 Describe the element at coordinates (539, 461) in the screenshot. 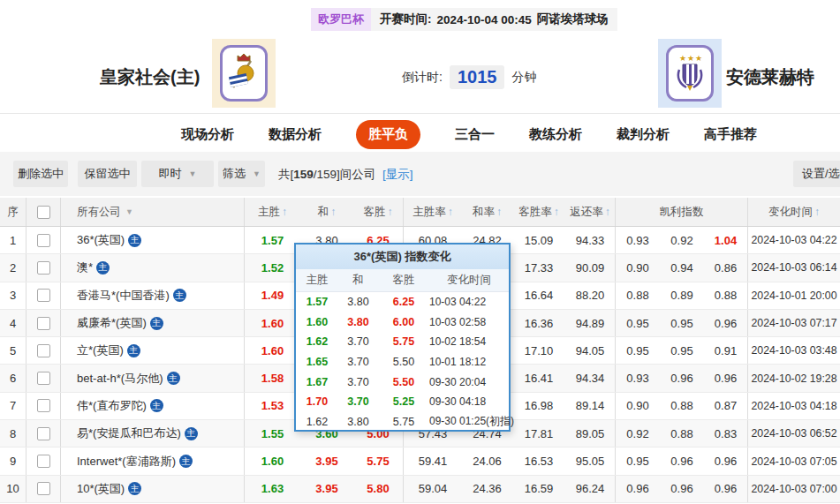

I see `away-rate-cell: 16.53` at that location.